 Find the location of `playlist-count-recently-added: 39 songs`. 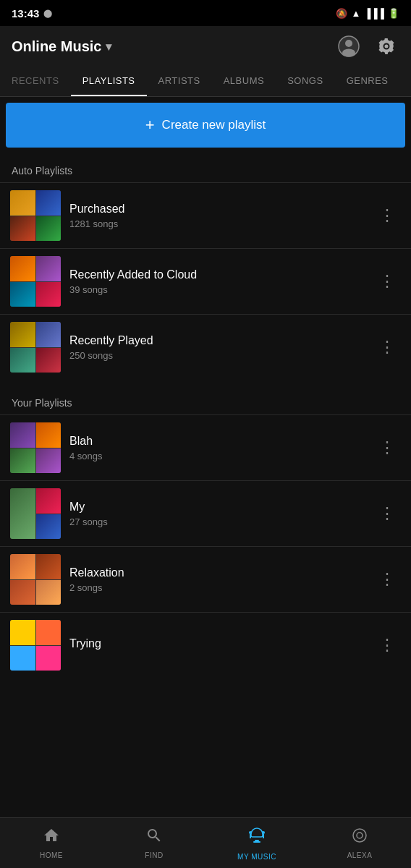

playlist-count-recently-added: 39 songs is located at coordinates (217, 289).